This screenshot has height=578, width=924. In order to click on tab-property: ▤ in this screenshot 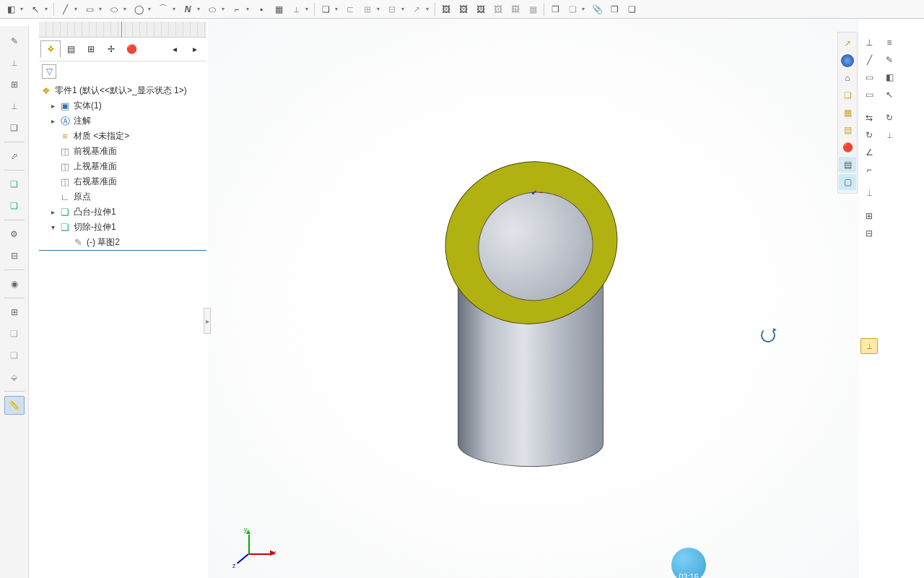, I will do `click(71, 49)`.